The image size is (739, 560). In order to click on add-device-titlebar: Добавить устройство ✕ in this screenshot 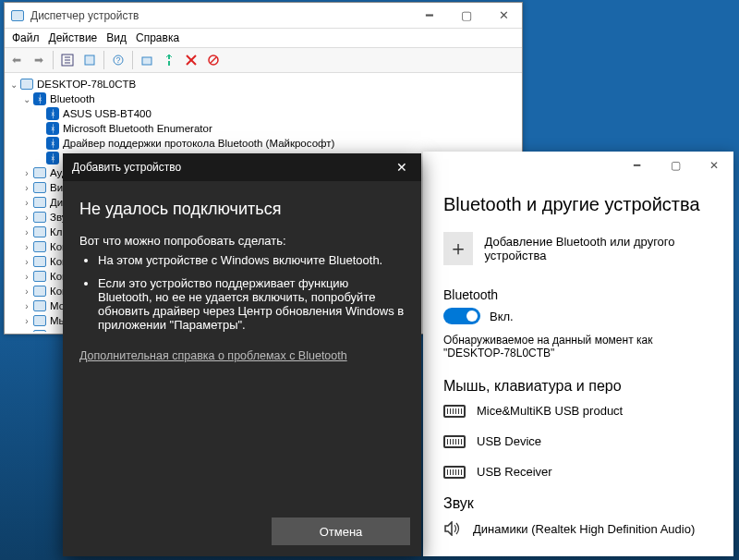, I will do `click(242, 167)`.